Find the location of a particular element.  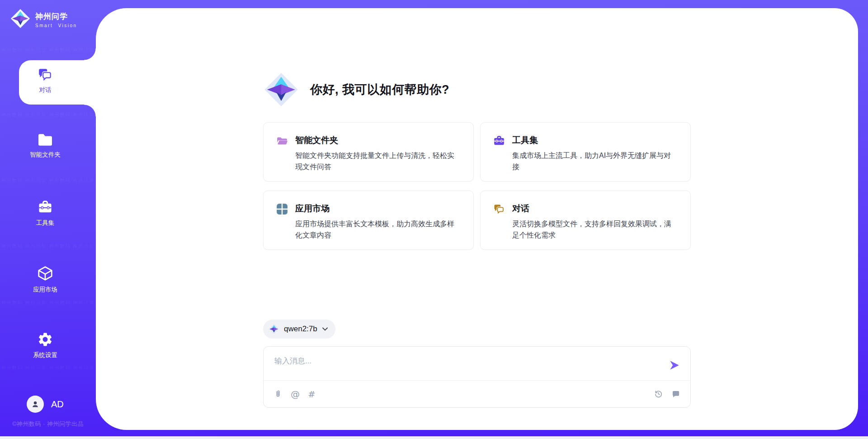

card-desc: 灵活切换多模型文件，支持多样回复效果调试，满足个性化需求 is located at coordinates (595, 230).